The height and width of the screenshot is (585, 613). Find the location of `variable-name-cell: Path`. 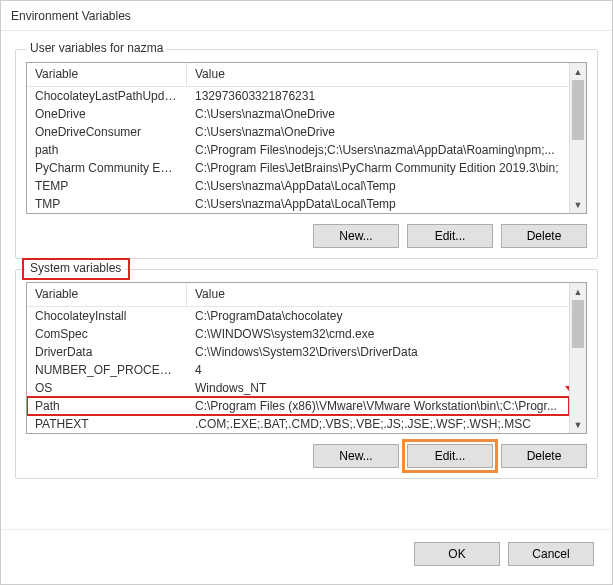

variable-name-cell: Path is located at coordinates (107, 406).